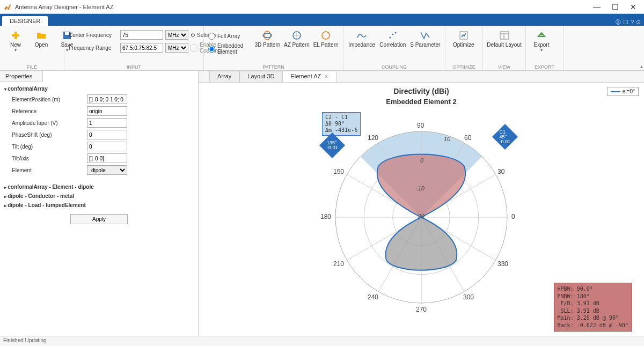 The height and width of the screenshot is (346, 644). What do you see at coordinates (373, 297) in the screenshot?
I see `angle-240: 240` at bounding box center [373, 297].